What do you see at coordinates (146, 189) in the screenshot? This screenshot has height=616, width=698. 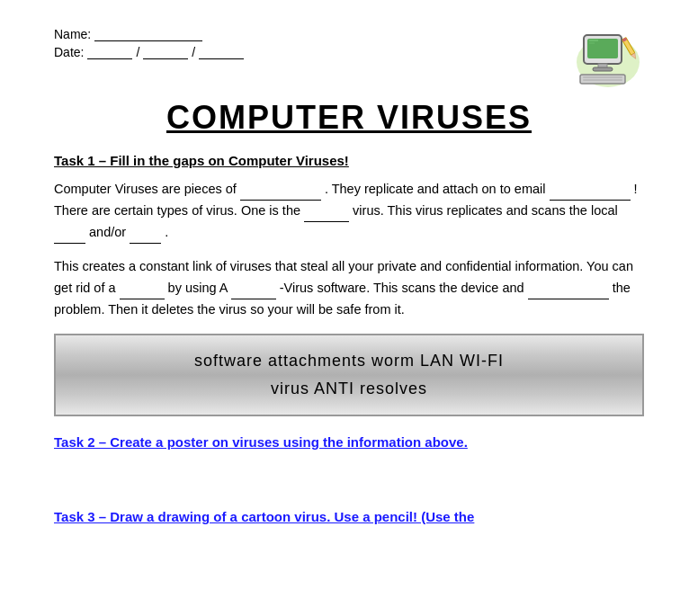 I see `p1-text-a: Computer Viruses are pieces of` at bounding box center [146, 189].